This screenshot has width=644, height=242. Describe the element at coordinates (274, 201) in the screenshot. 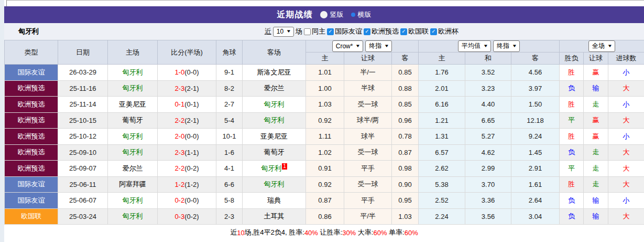

I see `away-team-name: 瑞典` at that location.